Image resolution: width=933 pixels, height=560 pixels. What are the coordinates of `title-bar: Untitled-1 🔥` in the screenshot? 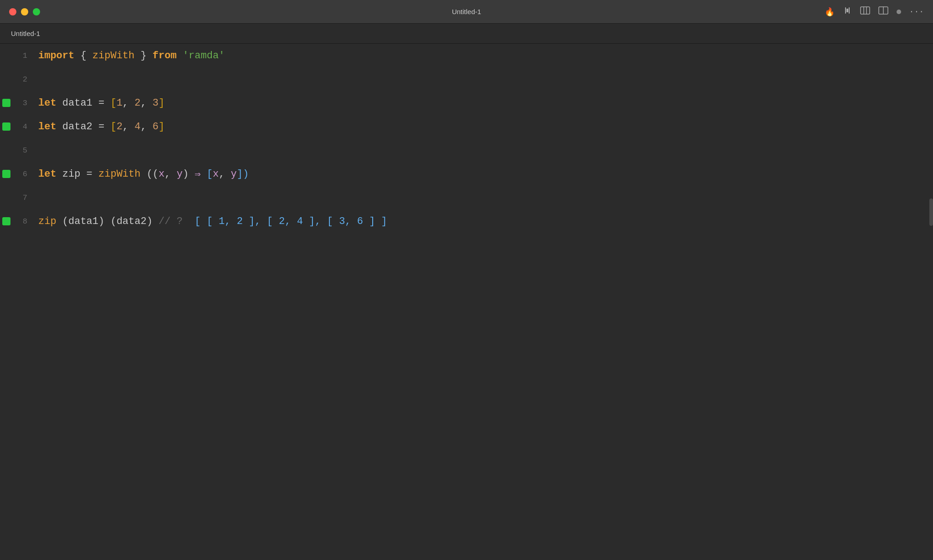 It's located at (466, 12).